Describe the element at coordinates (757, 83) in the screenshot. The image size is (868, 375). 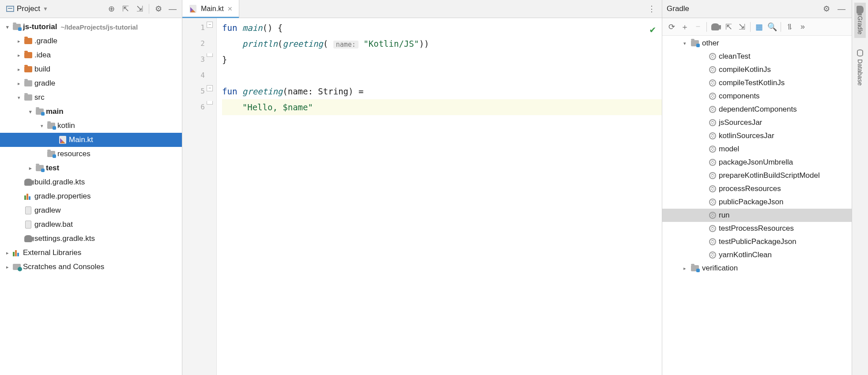
I see `gradle-task: compileTestKotlinJs` at that location.